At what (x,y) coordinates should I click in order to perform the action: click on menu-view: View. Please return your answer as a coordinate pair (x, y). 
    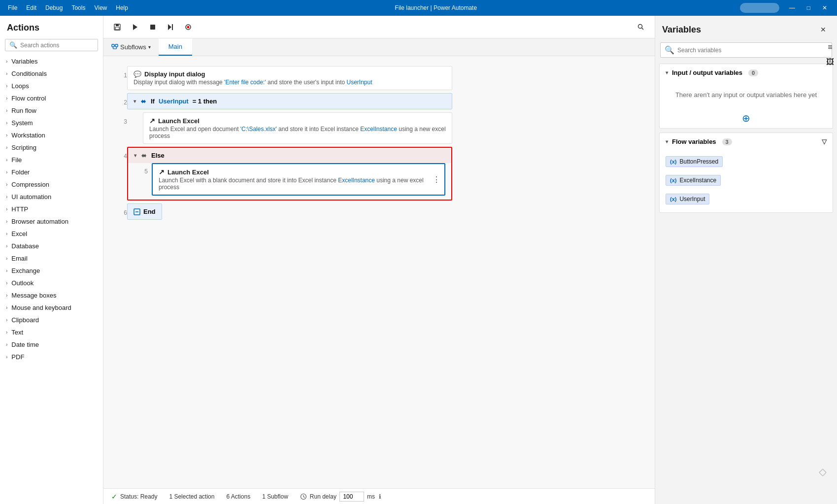
    Looking at the image, I should click on (100, 8).